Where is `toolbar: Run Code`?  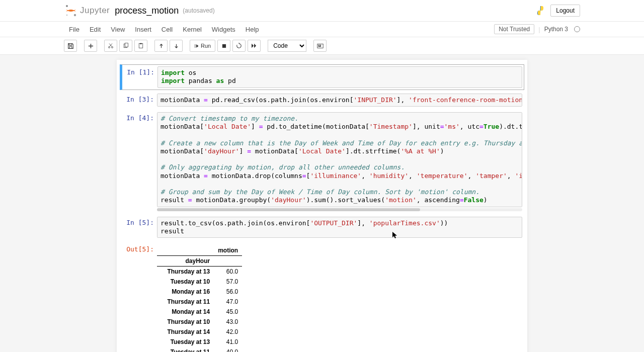
toolbar: Run Code is located at coordinates (322, 46).